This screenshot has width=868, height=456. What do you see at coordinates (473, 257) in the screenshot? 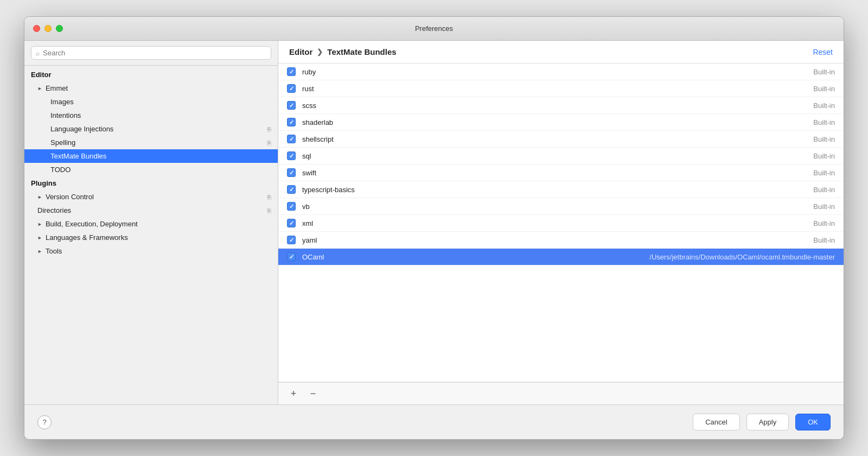
I see `bundle-name-ocaml: OCaml` at bounding box center [473, 257].